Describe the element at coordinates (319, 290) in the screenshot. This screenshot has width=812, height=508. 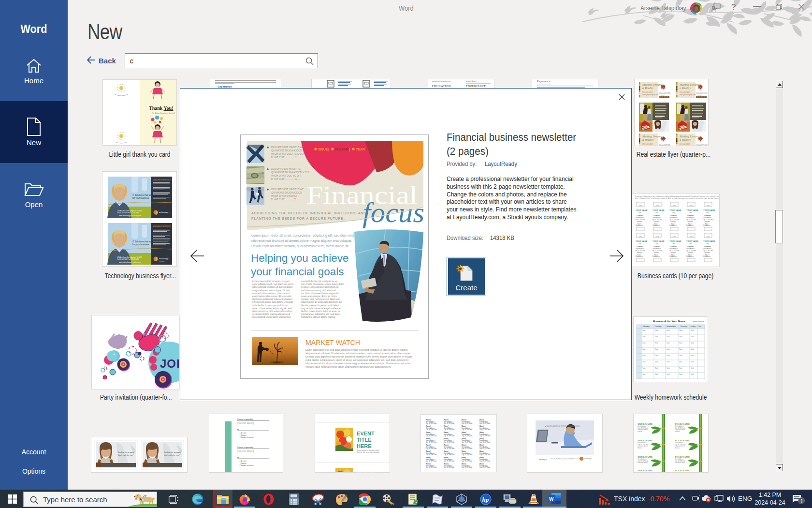
I see `svg-text: sed diam nonummy nibh euismod` at that location.